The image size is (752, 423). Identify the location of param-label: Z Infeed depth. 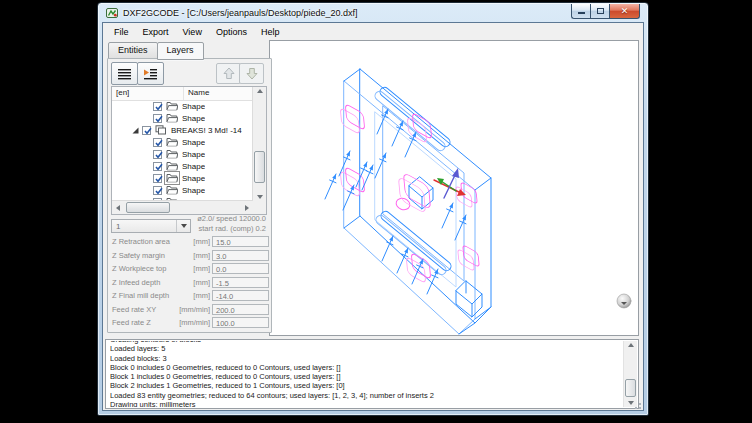
(152, 282).